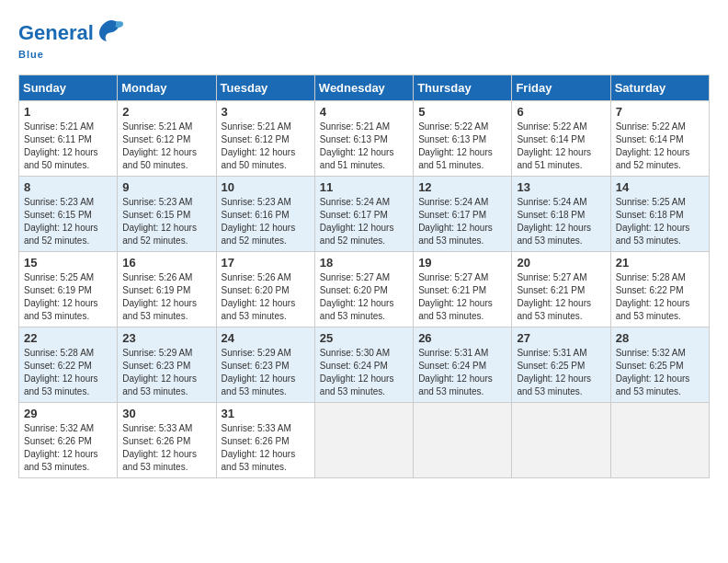  Describe the element at coordinates (561, 339) in the screenshot. I see `day-number: 27` at that location.